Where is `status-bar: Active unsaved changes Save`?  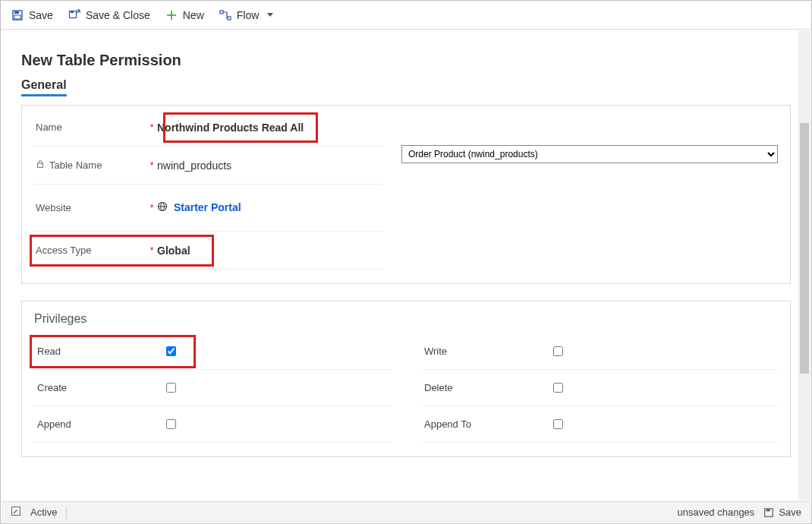 status-bar: Active unsaved changes Save is located at coordinates (406, 512).